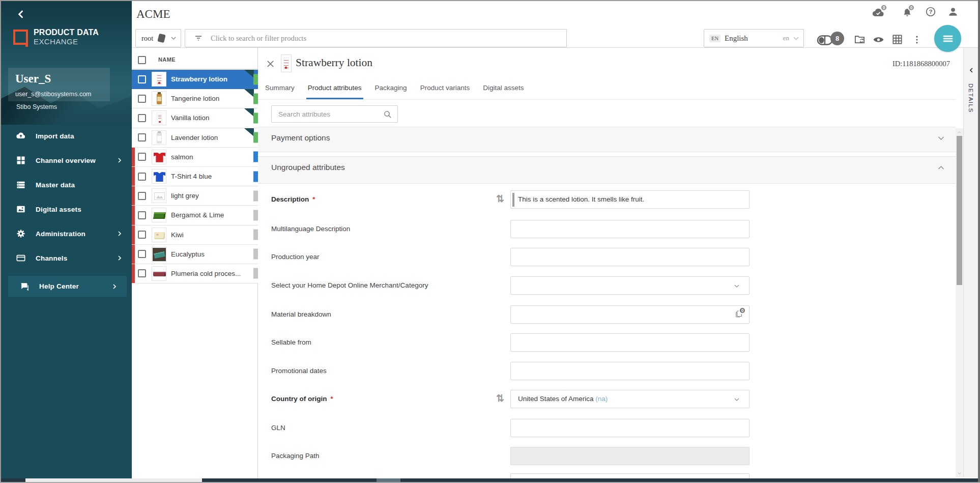 Image resolution: width=980 pixels, height=483 pixels. Describe the element at coordinates (114, 480) in the screenshot. I see `horizontal-scrollbar-thumb` at that location.